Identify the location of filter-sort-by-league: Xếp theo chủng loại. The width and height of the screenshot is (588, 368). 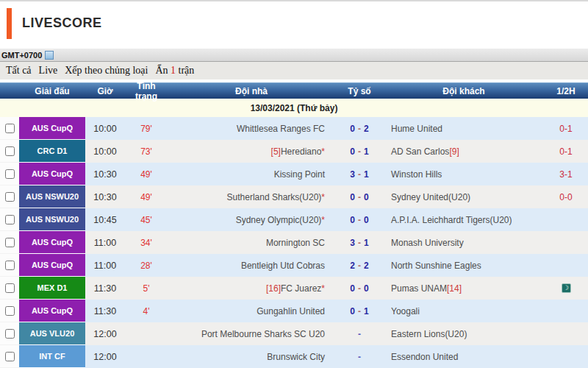
(106, 71).